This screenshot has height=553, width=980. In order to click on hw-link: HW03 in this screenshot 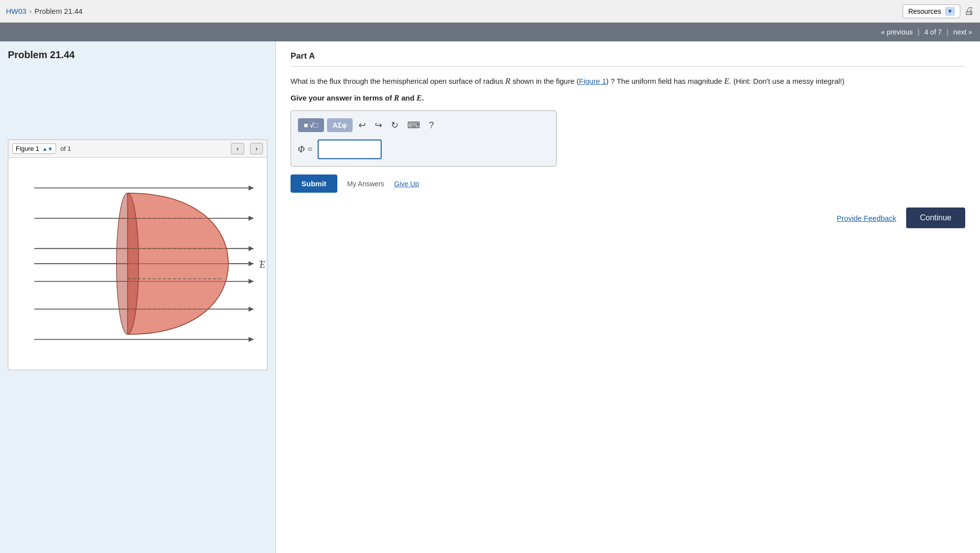, I will do `click(16, 11)`.